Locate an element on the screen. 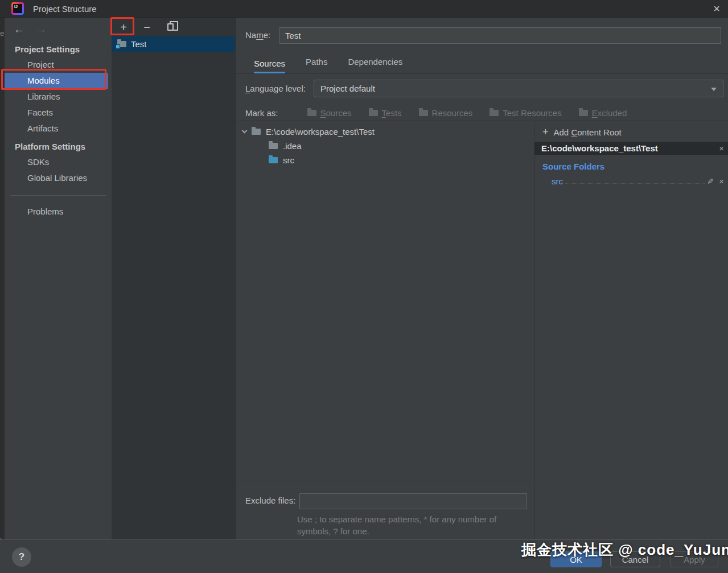 The image size is (728, 573). sources-folder-icon is located at coordinates (312, 113).